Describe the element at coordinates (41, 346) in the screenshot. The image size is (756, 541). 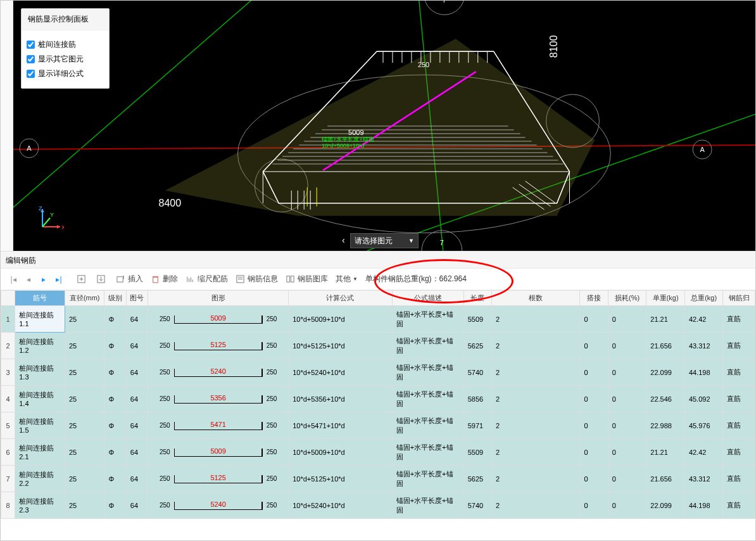
I see `cell-name: 桩间连接筋1.2` at that location.